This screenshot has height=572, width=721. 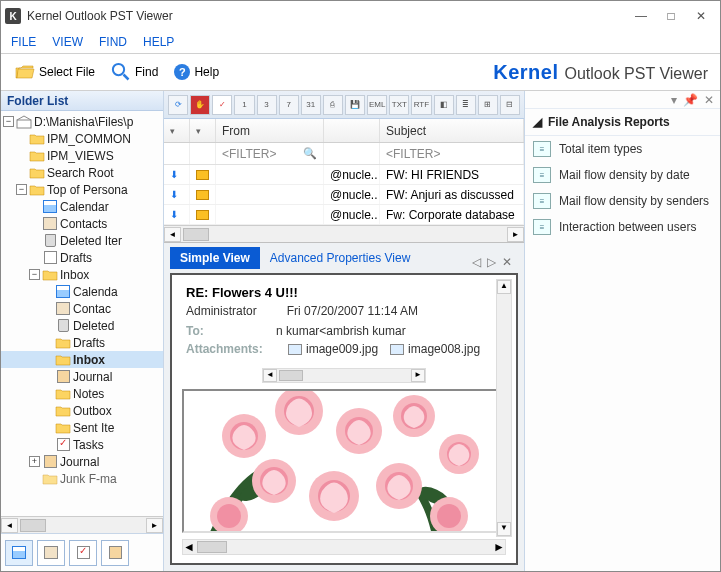 What do you see at coordinates (203, 130) in the screenshot?
I see `col-icon: ▾` at bounding box center [203, 130].